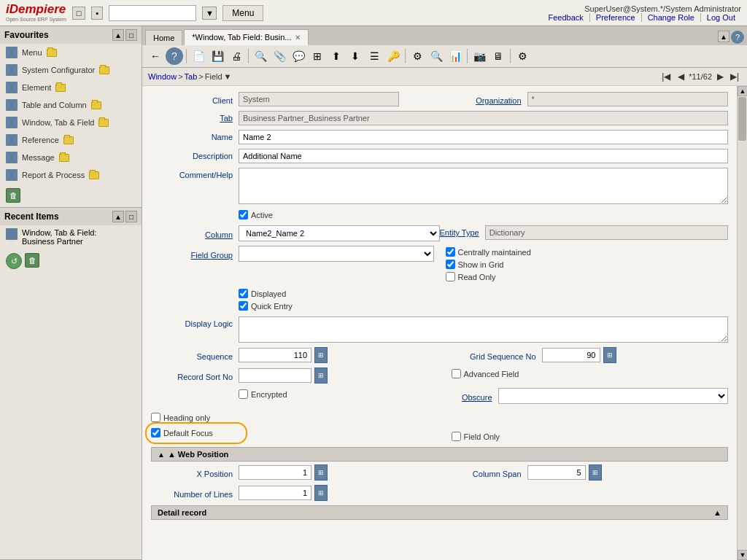  I want to click on scroll-down-btn: ▼, so click(743, 555).